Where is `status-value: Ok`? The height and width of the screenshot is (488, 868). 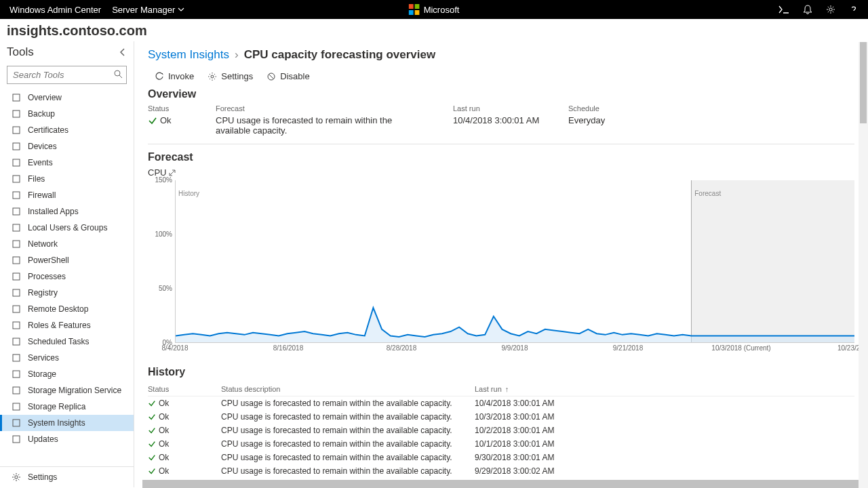
status-value: Ok is located at coordinates (165, 121).